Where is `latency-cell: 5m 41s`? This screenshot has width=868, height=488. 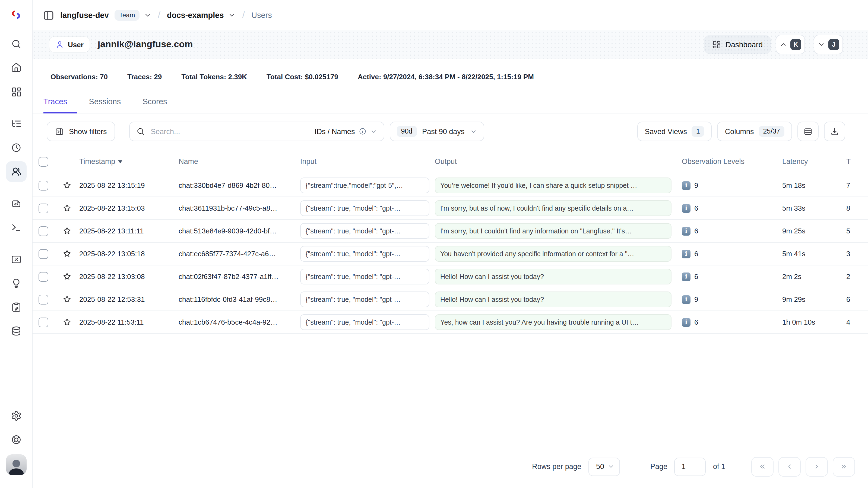
latency-cell: 5m 41s is located at coordinates (814, 254).